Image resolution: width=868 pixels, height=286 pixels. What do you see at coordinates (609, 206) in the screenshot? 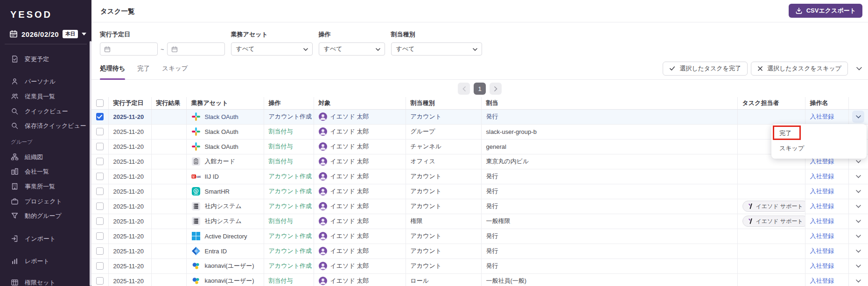
I see `cell-assignment: 発行` at bounding box center [609, 206].